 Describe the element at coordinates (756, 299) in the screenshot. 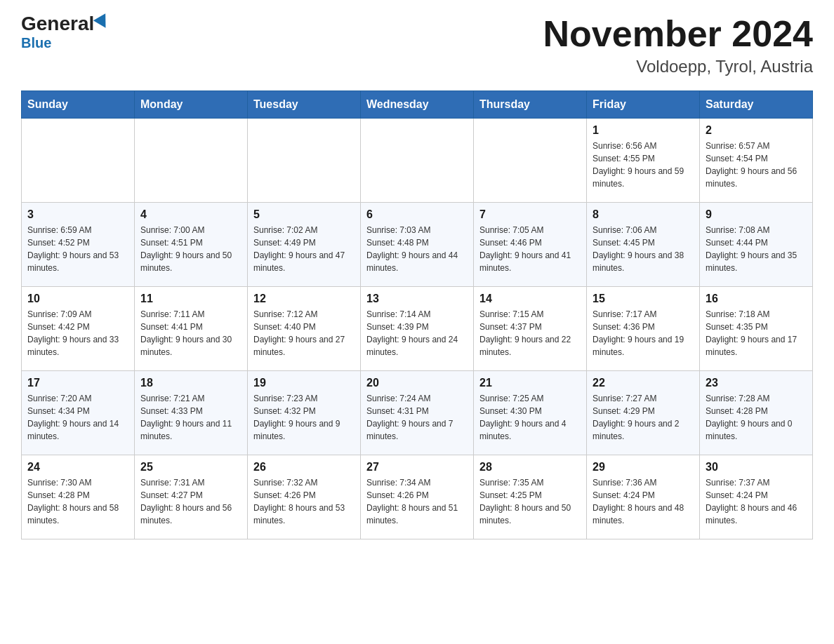

I see `day-number: 16` at that location.